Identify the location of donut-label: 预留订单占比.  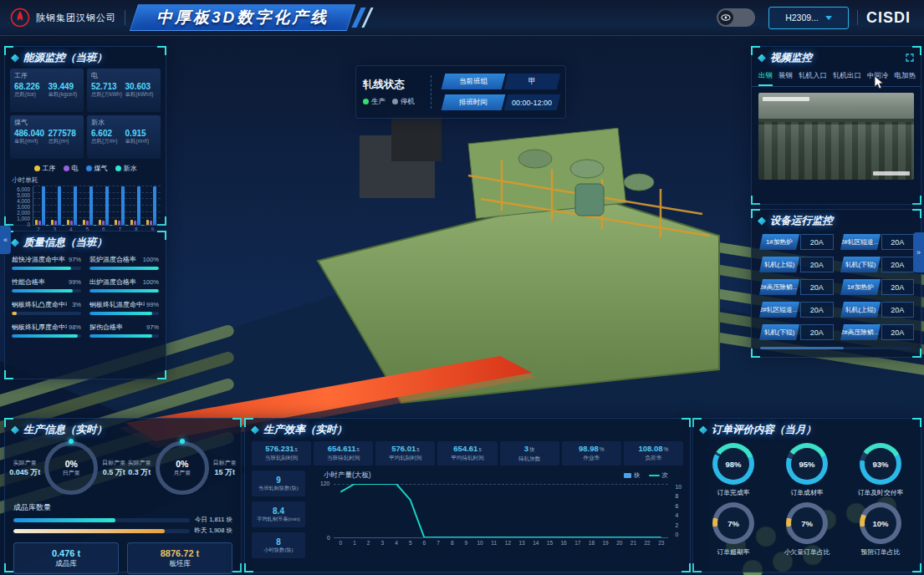
(881, 552).